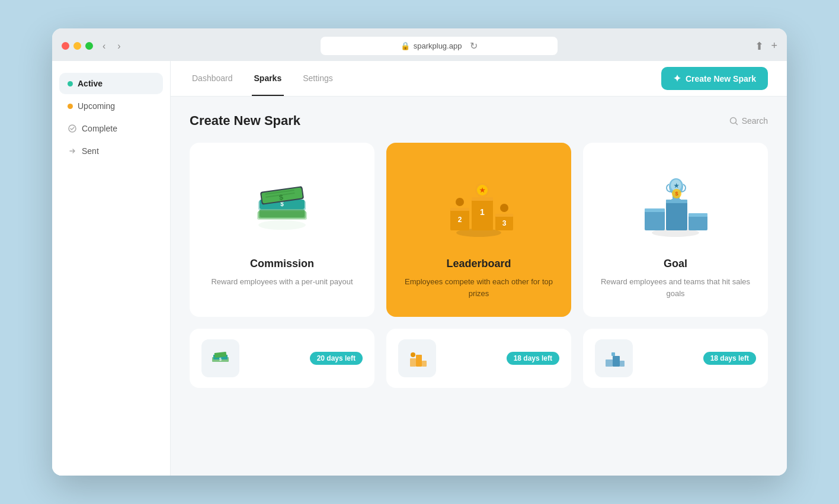  What do you see at coordinates (72, 151) in the screenshot?
I see `sent-icon` at bounding box center [72, 151].